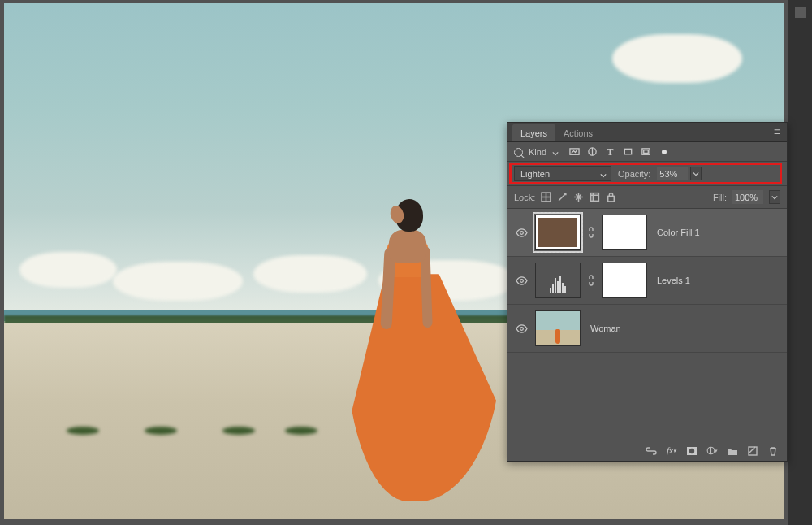 The width and height of the screenshot is (812, 525). Describe the element at coordinates (719, 197) in the screenshot. I see `fill-label: Fill:` at that location.